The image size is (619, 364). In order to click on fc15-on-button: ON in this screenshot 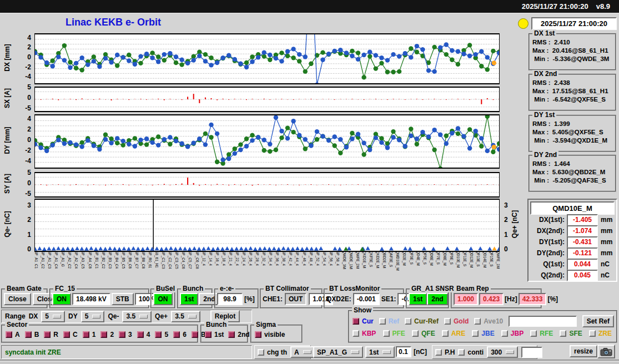, I will do `click(62, 299)`.